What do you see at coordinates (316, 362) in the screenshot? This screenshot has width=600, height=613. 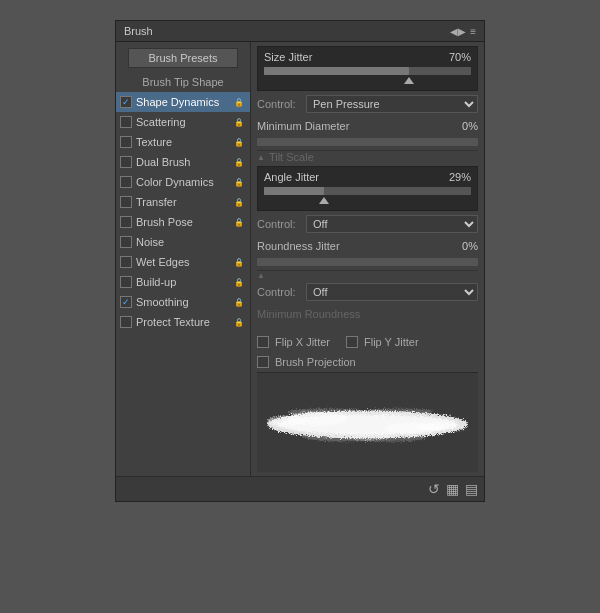 I see `brush-projection-label: Brush Projection` at bounding box center [316, 362].